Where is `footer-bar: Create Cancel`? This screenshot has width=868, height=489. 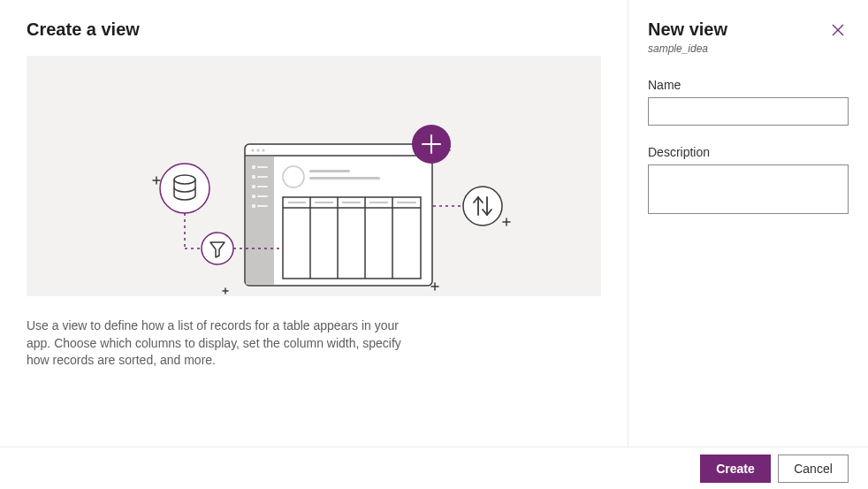
footer-bar: Create Cancel is located at coordinates (434, 468).